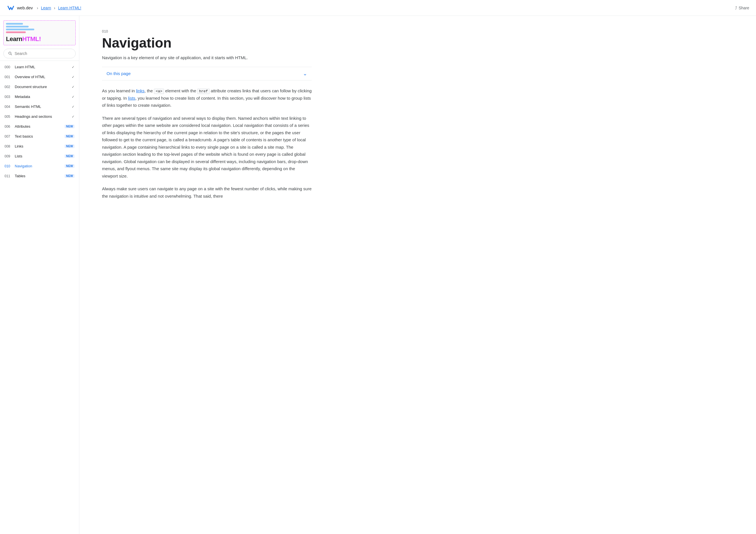 The height and width of the screenshot is (534, 756). Describe the element at coordinates (69, 146) in the screenshot. I see `item-badge-008: NEW` at that location.